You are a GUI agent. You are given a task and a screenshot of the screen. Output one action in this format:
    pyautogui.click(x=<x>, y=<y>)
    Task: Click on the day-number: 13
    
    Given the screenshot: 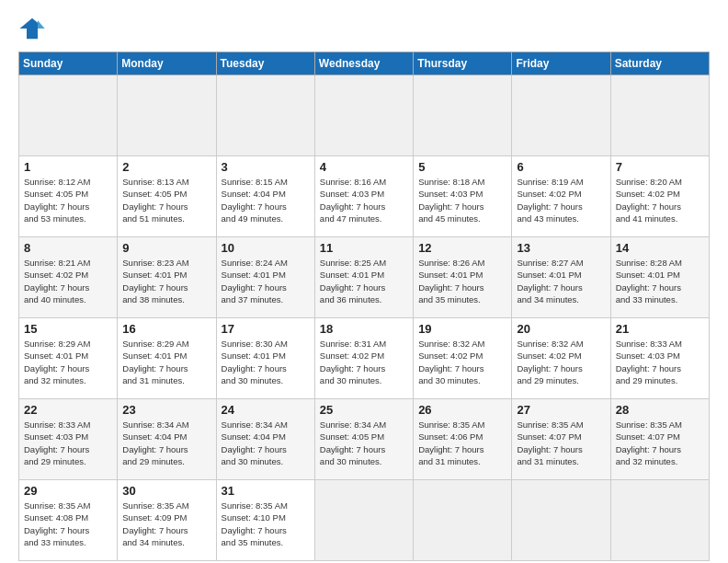 What is the action you would take?
    pyautogui.click(x=561, y=248)
    